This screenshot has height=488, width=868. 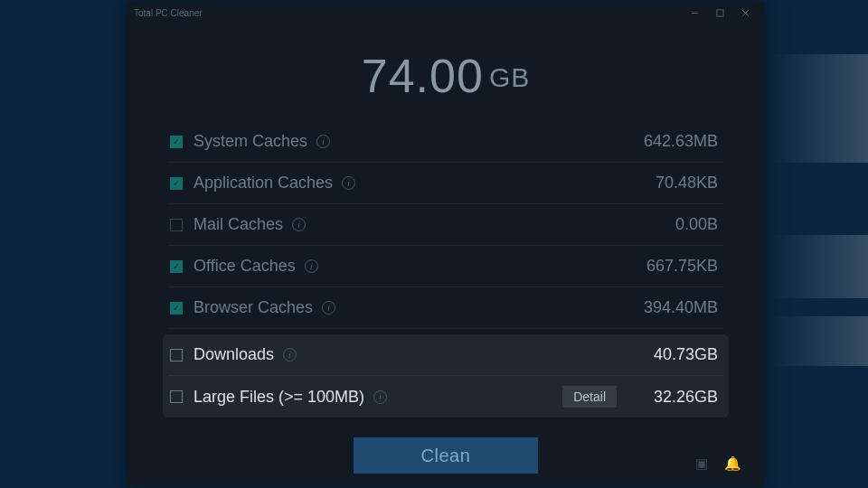 What do you see at coordinates (694, 13) in the screenshot?
I see `minimize-button` at bounding box center [694, 13].